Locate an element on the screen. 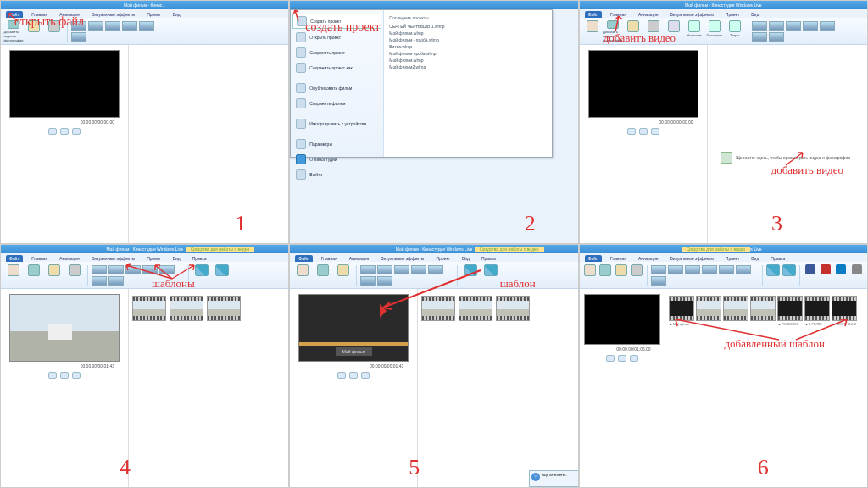 The height and width of the screenshot is (488, 868). menu-options: Параметры is located at coordinates (337, 144).